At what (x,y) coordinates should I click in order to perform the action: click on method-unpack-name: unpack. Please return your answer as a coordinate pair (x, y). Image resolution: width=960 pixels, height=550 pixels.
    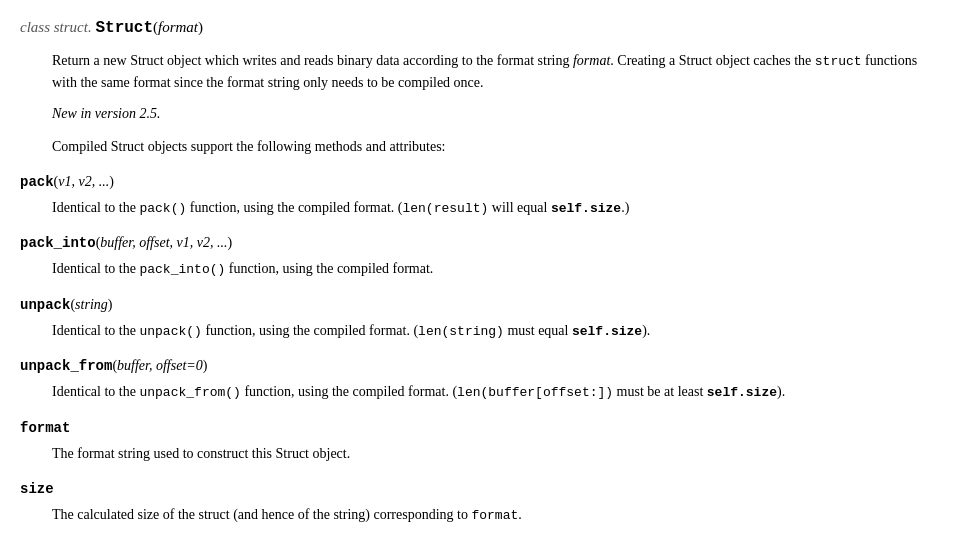
    Looking at the image, I should click on (45, 305).